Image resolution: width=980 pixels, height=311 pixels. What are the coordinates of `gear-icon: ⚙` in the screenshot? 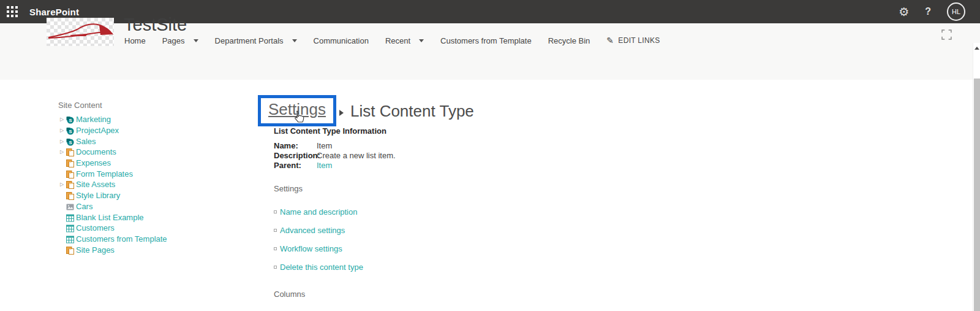 It's located at (904, 12).